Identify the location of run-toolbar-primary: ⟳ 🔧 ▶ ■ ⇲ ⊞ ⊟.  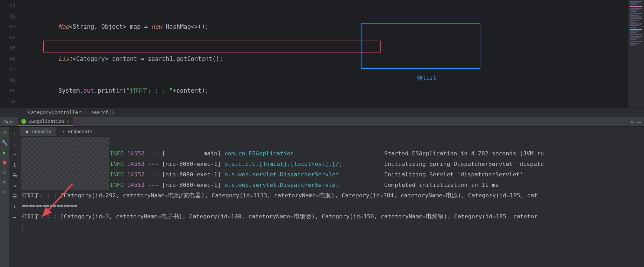
(5, 197).